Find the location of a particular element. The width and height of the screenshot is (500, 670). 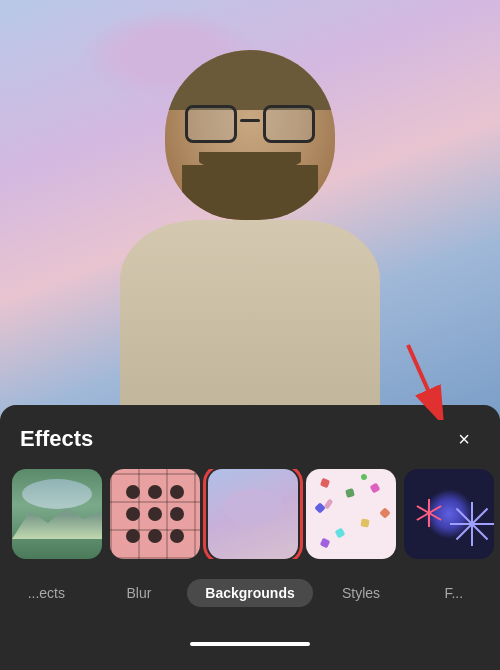

tab-effects: ...ects is located at coordinates (46, 593).